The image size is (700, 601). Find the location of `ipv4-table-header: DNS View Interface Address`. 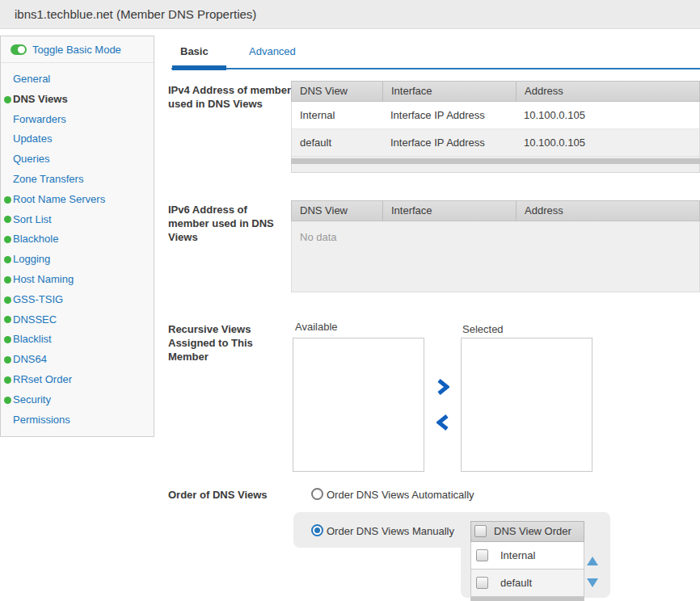

ipv4-table-header: DNS View Interface Address is located at coordinates (495, 91).